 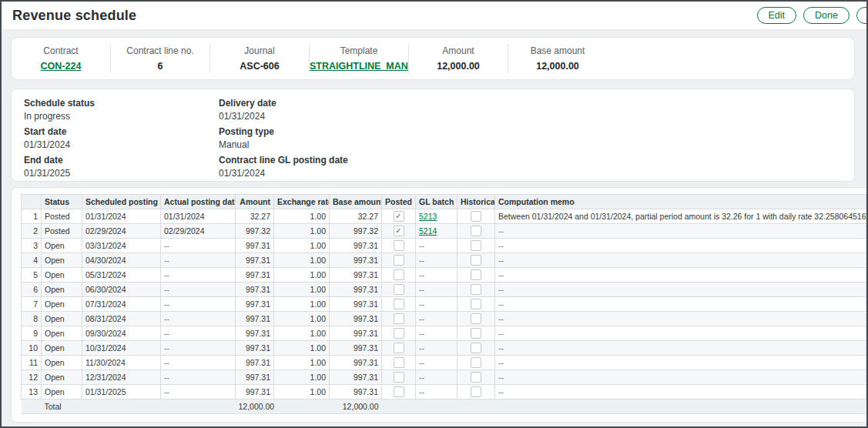 What do you see at coordinates (399, 348) in the screenshot?
I see `posted-cell` at bounding box center [399, 348].